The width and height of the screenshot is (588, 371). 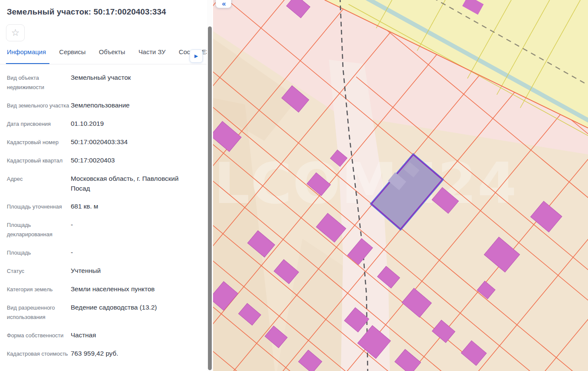 I want to click on field-label: Адрес, so click(x=39, y=183).